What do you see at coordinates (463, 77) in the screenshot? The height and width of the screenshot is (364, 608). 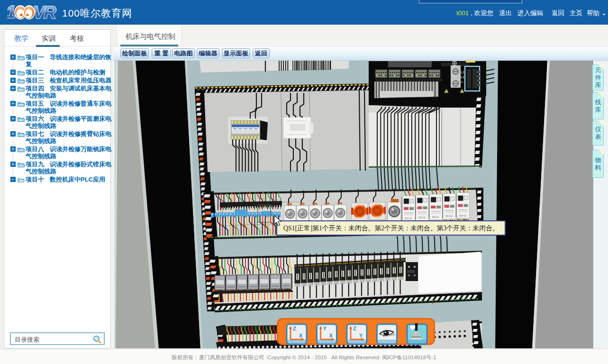 I see `svg-text: L2` at bounding box center [463, 77].